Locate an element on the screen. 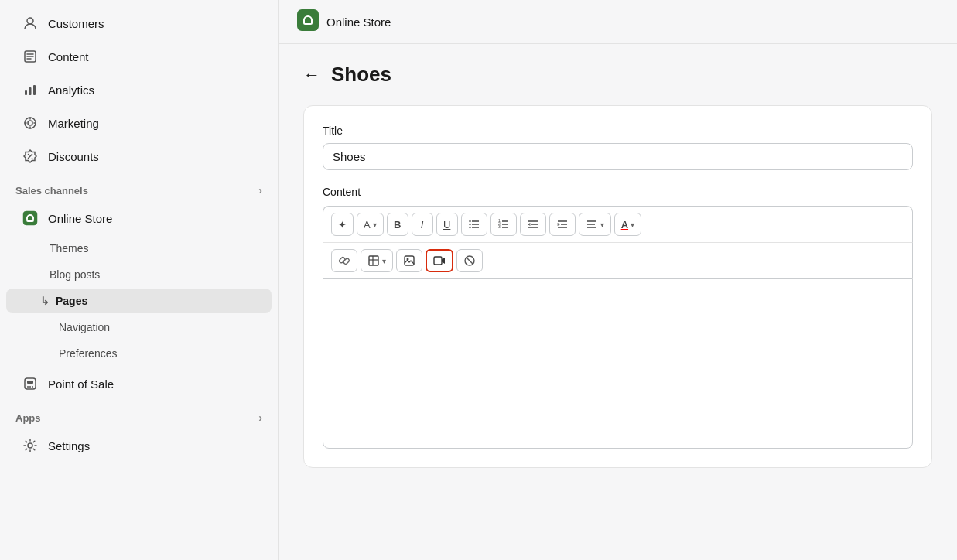  sidebar-label-themes: Themes is located at coordinates (70, 248).